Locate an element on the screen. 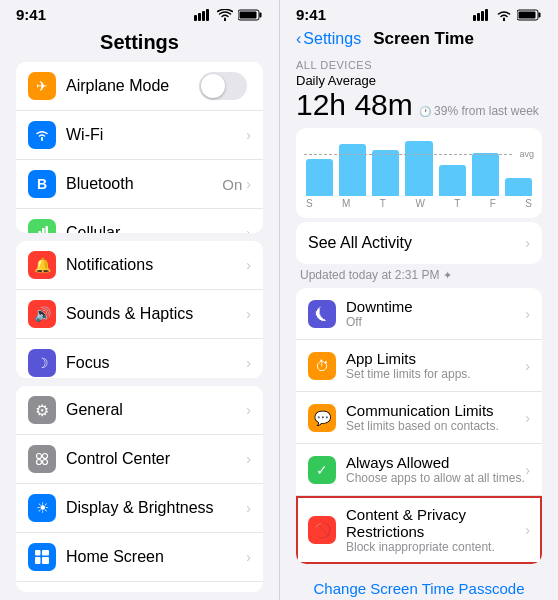  content-privacy-icon: 🚫 is located at coordinates (322, 530).